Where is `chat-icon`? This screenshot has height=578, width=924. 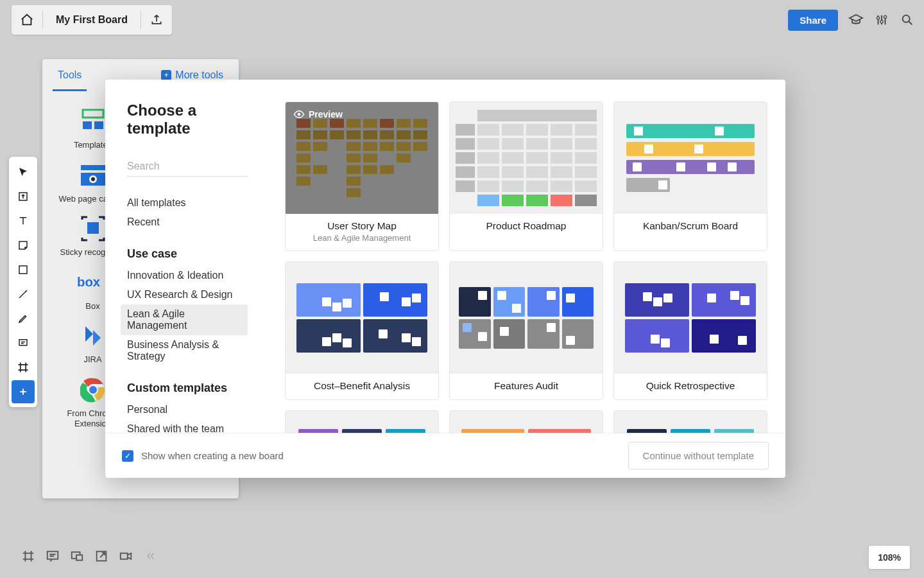
chat-icon is located at coordinates (53, 556).